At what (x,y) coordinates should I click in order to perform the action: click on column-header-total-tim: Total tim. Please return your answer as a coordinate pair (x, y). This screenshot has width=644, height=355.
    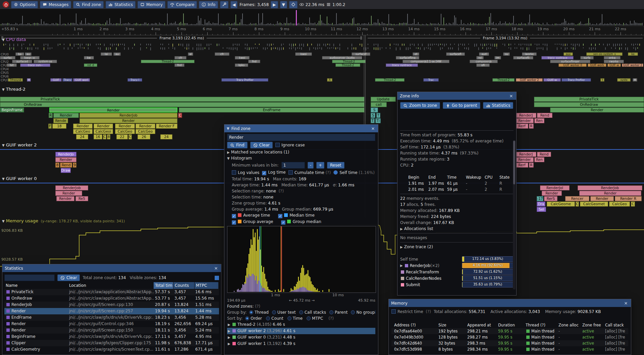
    Looking at the image, I should click on (163, 285).